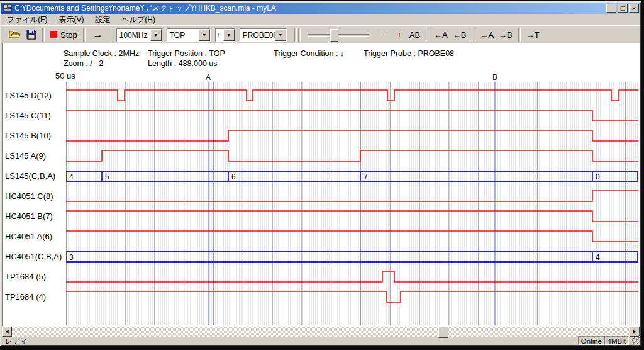  I want to click on trigger-edge-combo: ↑ ▼, so click(225, 35).